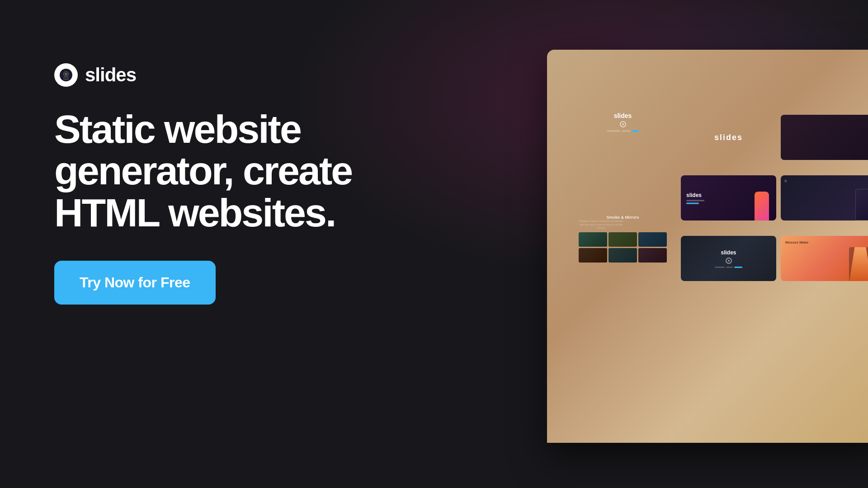 The image size is (868, 488). Describe the element at coordinates (729, 258) in the screenshot. I see `slide-thumb-9: slides` at that location.